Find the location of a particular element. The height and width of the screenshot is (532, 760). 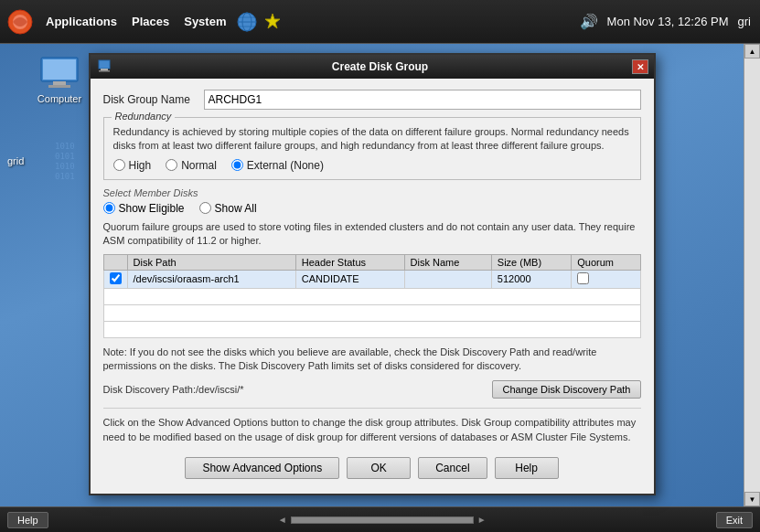

apps-icon is located at coordinates (273, 22).